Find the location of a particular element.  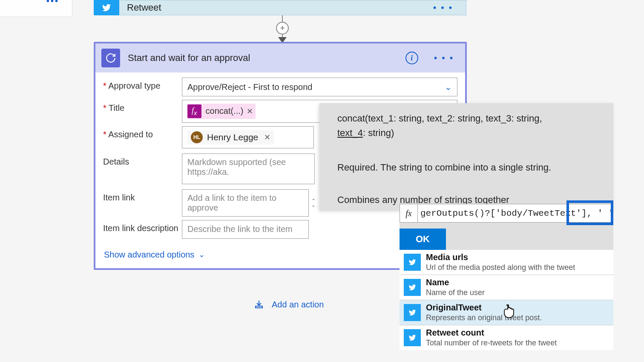

dyn-item-name: Name Name of the user is located at coordinates (506, 287).